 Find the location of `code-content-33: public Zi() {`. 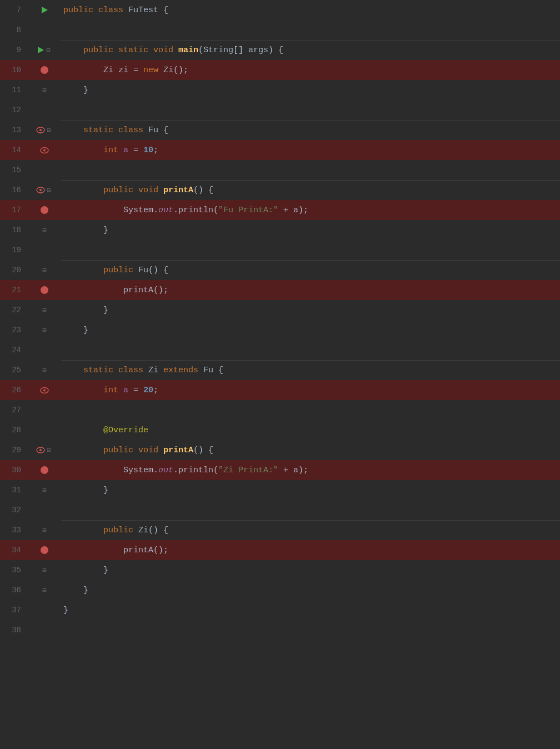

code-content-33: public Zi() { is located at coordinates (311, 530).